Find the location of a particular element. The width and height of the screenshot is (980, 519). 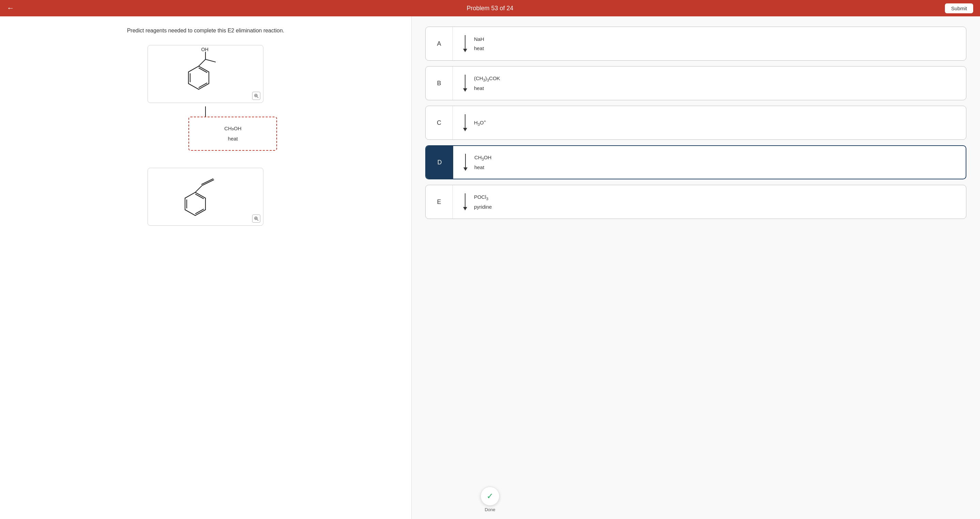

option-D-content: CH3OHheat is located at coordinates (709, 162).